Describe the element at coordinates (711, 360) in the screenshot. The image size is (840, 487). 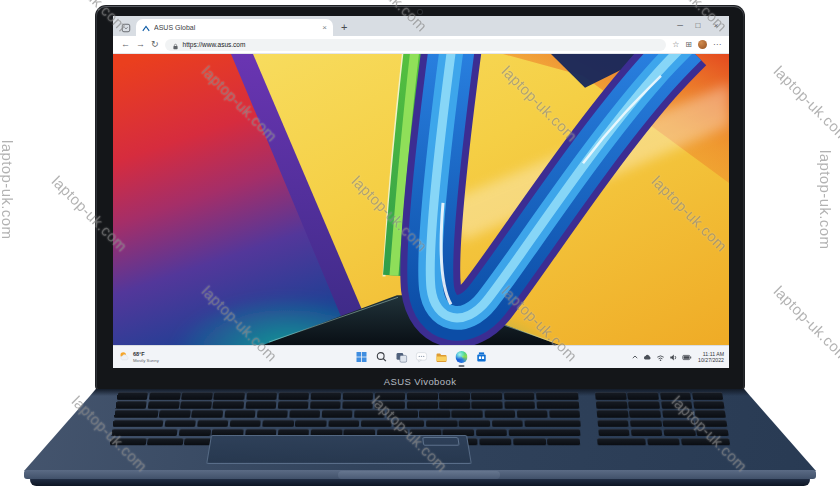
I see `clock-date: 10/27/2022` at that location.